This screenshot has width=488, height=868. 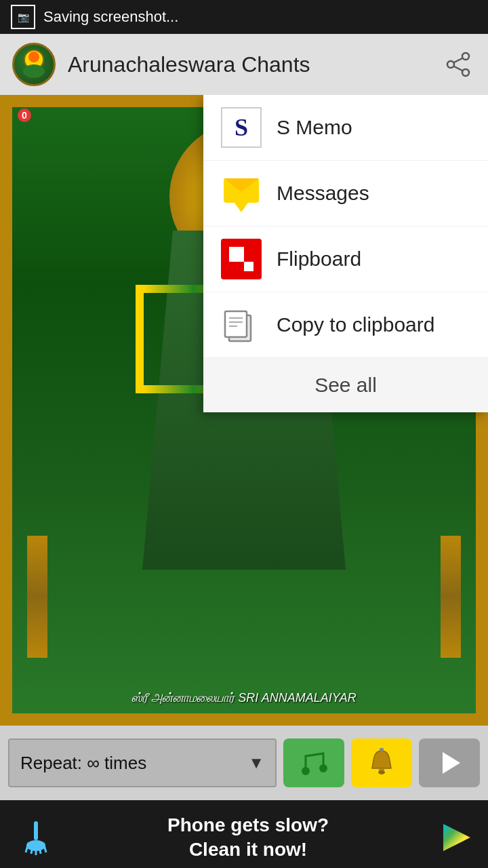 What do you see at coordinates (459, 64) in the screenshot?
I see `share-button` at bounding box center [459, 64].